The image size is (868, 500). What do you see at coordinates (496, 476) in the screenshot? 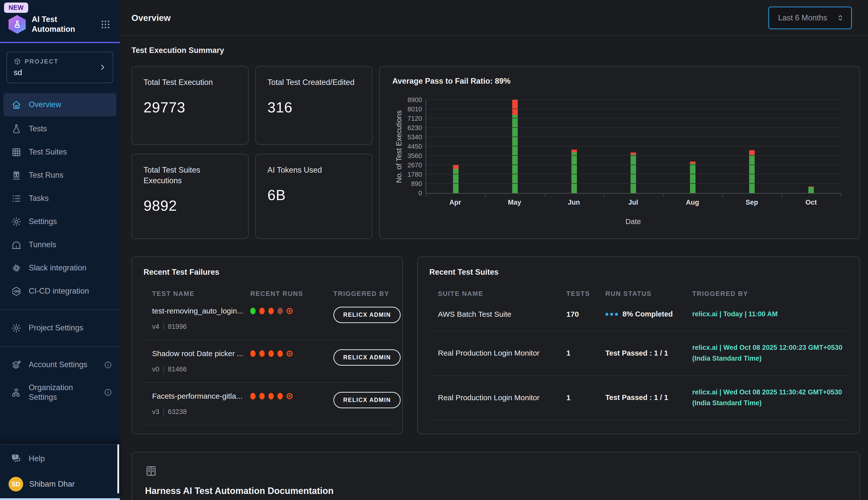
I see `documentation-card: Harness AI Test Automation Documentation…` at bounding box center [496, 476].